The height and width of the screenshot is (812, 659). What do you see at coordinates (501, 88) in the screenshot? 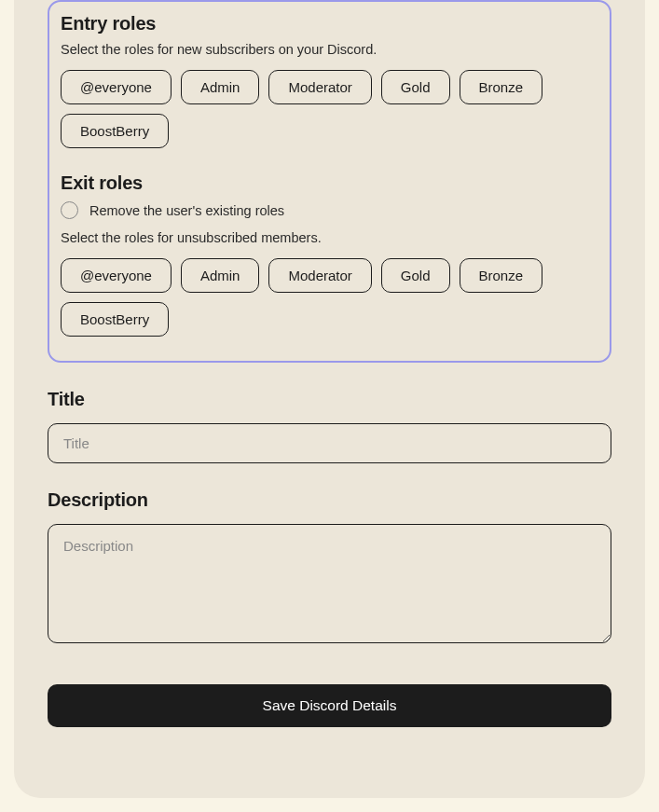
I see `entry-role-chip: Bronze` at bounding box center [501, 88].